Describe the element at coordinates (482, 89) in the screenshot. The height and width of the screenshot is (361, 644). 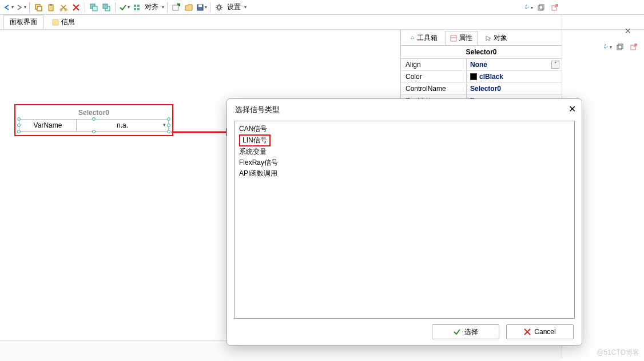
I see `property-row: ControlNameSelector0` at that location.